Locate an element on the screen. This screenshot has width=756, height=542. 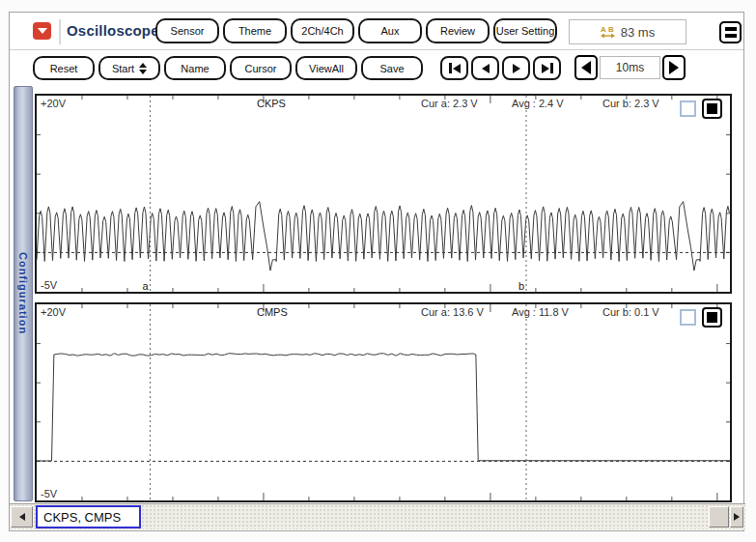
button-label: Start is located at coordinates (124, 69).